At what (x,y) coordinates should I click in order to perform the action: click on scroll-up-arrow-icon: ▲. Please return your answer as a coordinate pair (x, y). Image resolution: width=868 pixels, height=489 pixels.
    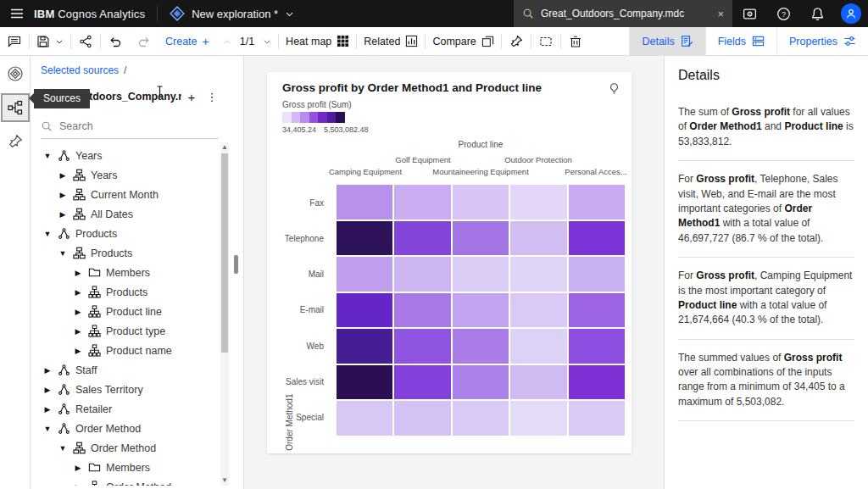
    Looking at the image, I should click on (225, 147).